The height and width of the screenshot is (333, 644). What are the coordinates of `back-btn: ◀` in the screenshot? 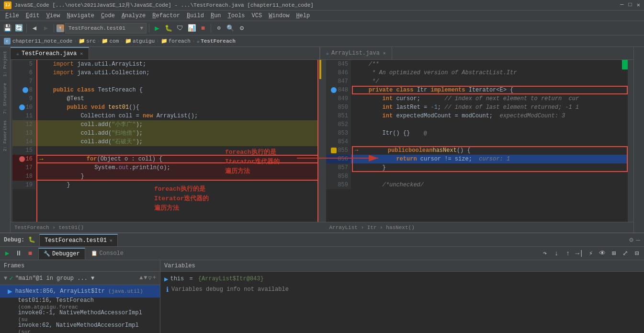 It's located at (34, 28).